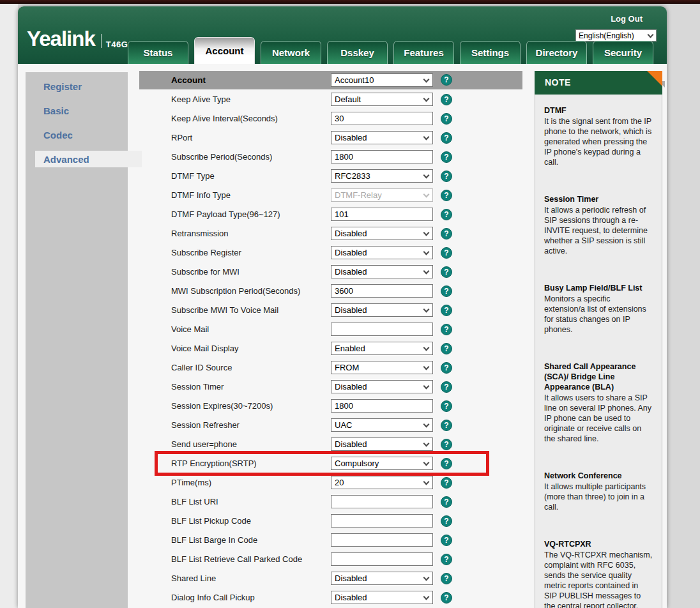 Image resolution: width=700 pixels, height=608 pixels. What do you see at coordinates (598, 142) in the screenshot?
I see `note-section-body: It is the signal sent from the IP phone …` at bounding box center [598, 142].